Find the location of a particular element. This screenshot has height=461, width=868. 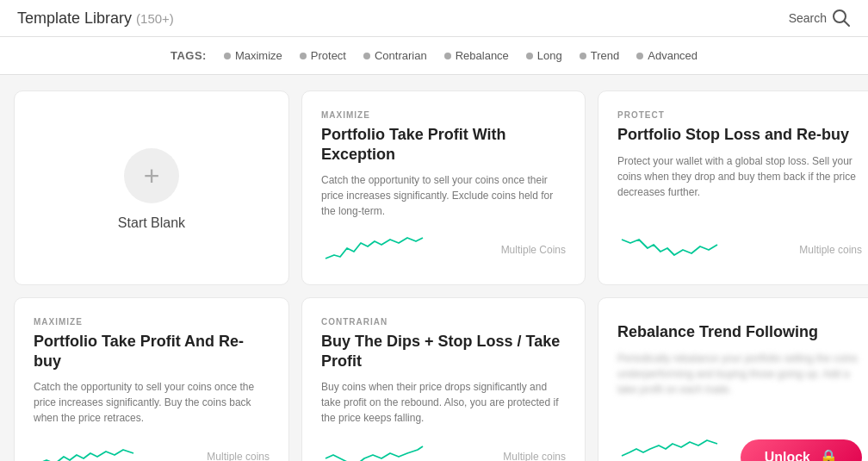

tag-label-trend: Trend is located at coordinates (604, 55).